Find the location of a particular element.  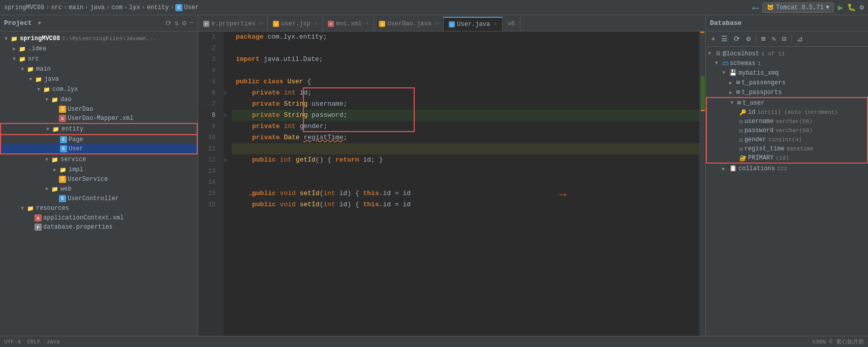

t-passengers-arrow: ▶ is located at coordinates (733, 83).